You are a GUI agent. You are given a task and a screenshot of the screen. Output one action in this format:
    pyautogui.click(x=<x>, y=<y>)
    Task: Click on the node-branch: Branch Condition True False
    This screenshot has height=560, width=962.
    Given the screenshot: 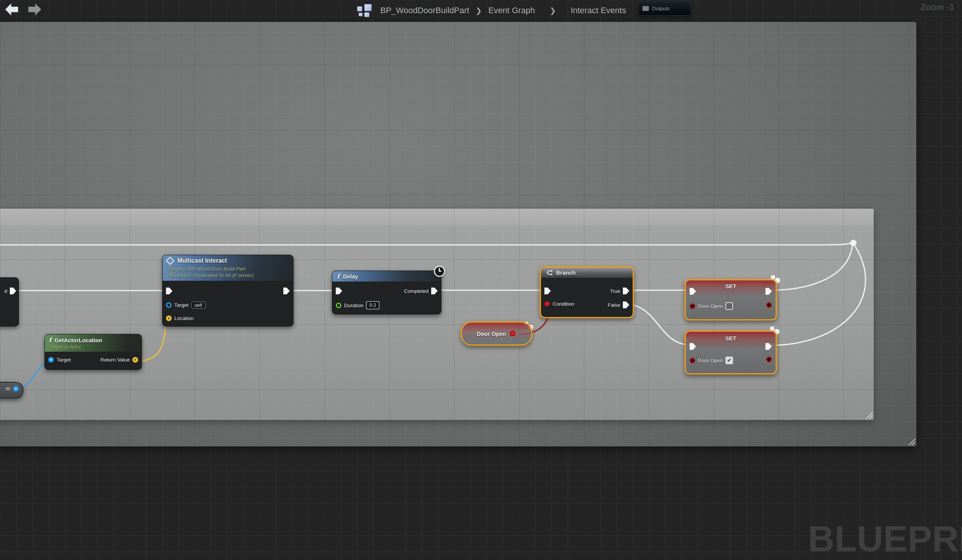 What is the action you would take?
    pyautogui.click(x=587, y=292)
    